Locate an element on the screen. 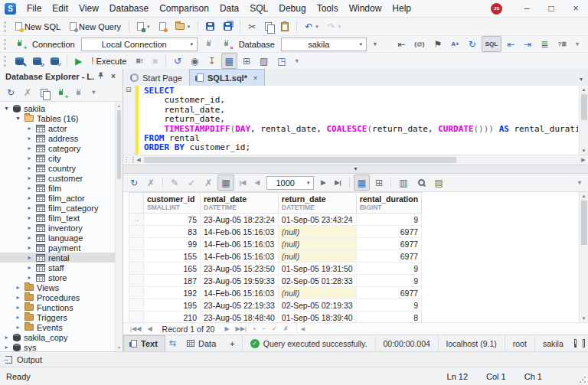 This screenshot has width=588, height=385. cell-return-date: 01-Sep-05 19:31:50 is located at coordinates (318, 269).